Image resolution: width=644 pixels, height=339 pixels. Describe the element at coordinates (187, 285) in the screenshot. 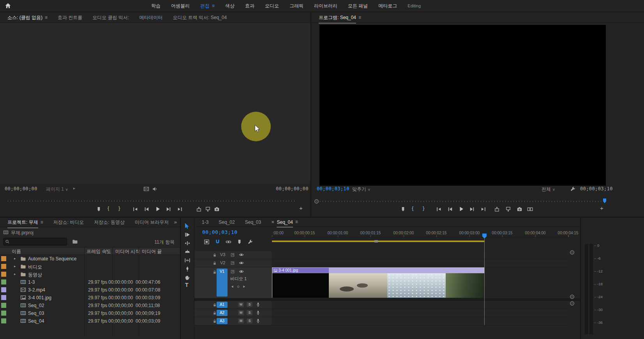

I see `type-tool: T` at that location.